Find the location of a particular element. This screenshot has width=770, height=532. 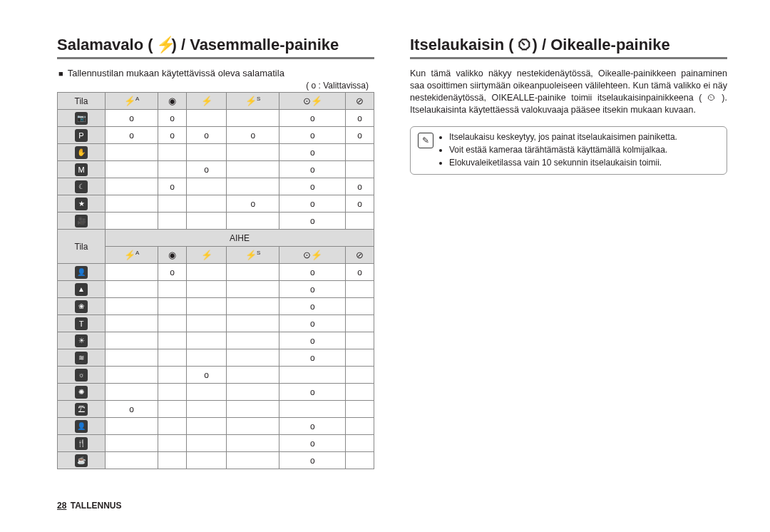

col-flash-a-icon: ⚡A is located at coordinates (132, 101).